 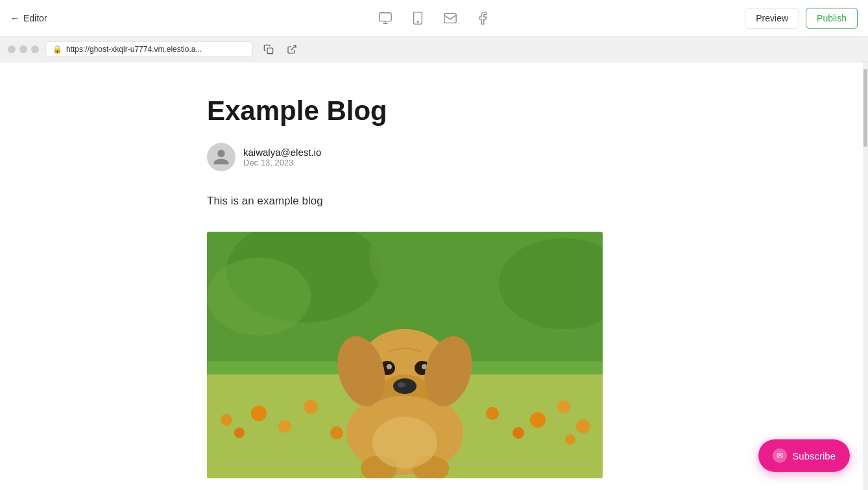 What do you see at coordinates (149, 49) in the screenshot?
I see `address-bar: 🔒 https://ghost-xkqlr-u7774.vm.elestio.a…` at bounding box center [149, 49].